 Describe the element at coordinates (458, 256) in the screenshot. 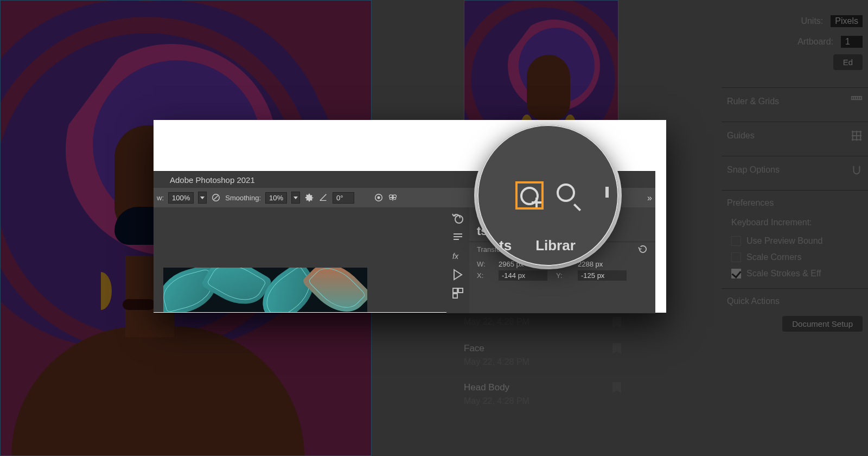

I see `fx-panel-icon: fx` at that location.